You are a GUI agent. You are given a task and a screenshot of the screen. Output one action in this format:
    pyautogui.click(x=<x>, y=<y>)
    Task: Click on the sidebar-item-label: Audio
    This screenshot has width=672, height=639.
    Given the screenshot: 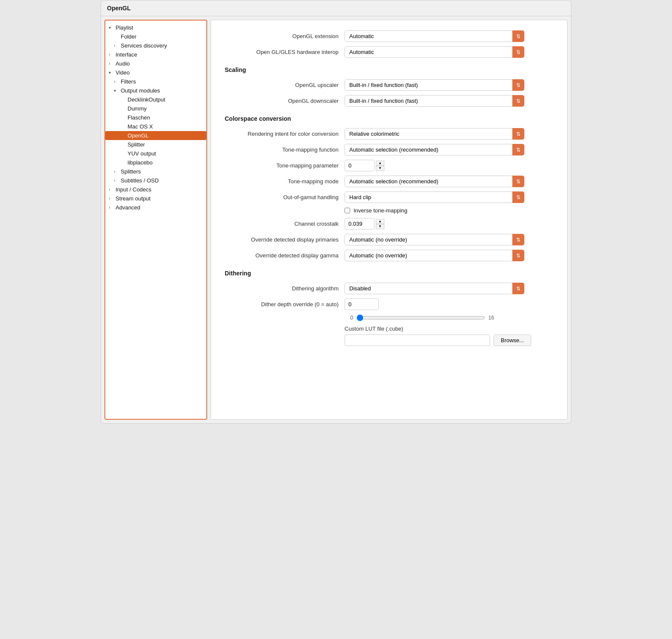 What is the action you would take?
    pyautogui.click(x=122, y=63)
    